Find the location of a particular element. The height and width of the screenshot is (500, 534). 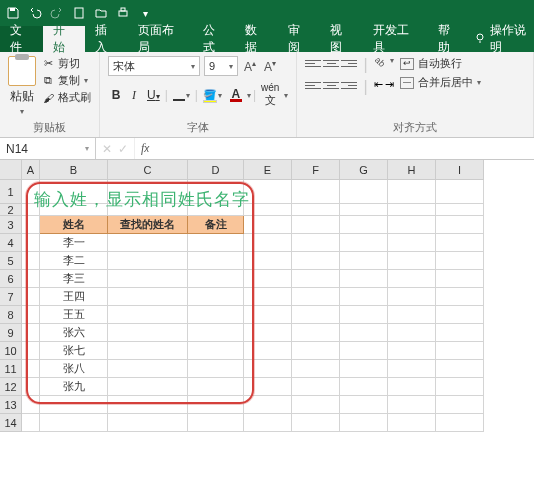

col-header-I: I is located at coordinates (460, 170).